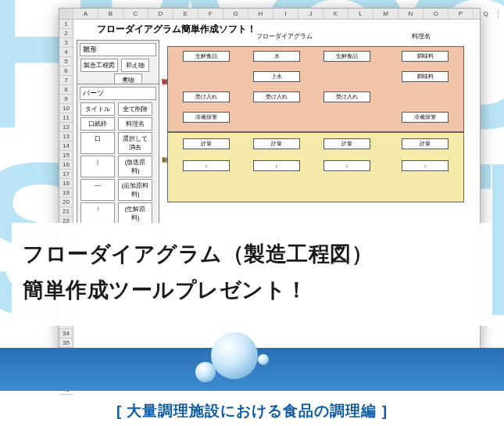 This screenshot has height=426, width=504. Describe the element at coordinates (66, 81) in the screenshot. I see `row-header-cell: 7` at that location.